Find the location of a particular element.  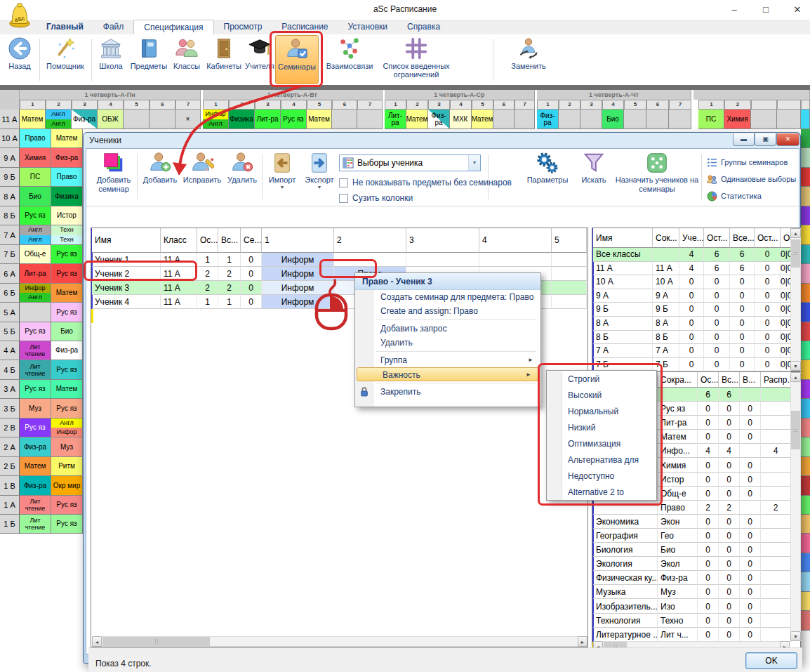

timetable-class-label: 8 Б is located at coordinates (10, 216).